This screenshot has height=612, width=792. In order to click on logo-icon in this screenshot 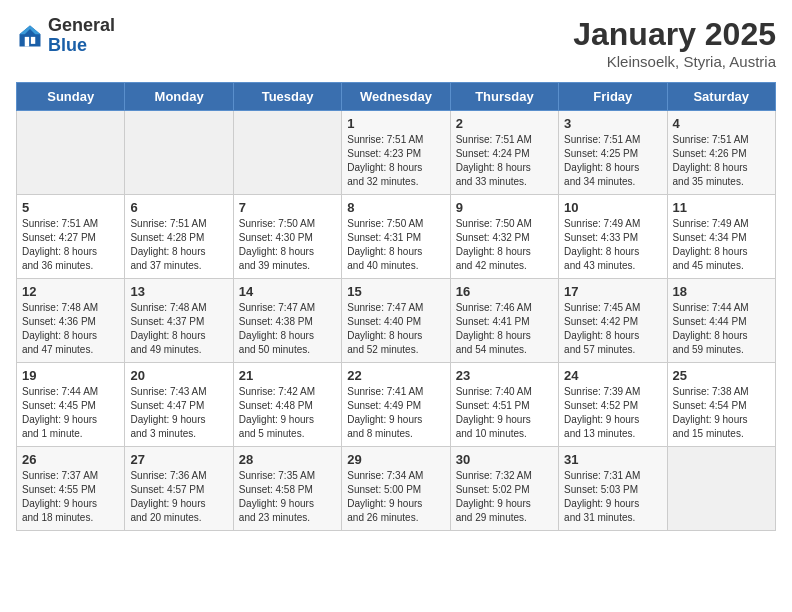, I will do `click(30, 36)`.